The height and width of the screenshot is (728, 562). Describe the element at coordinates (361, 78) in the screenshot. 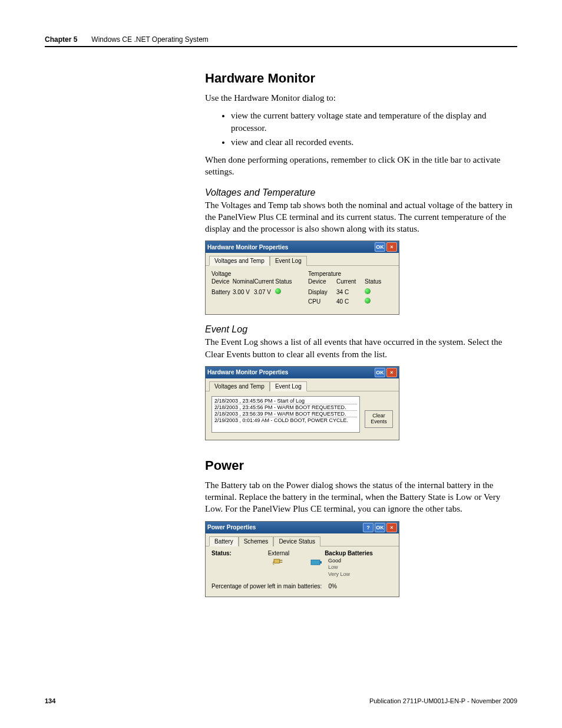

I see `hardware-monitor-heading: Hardware Monitor` at that location.